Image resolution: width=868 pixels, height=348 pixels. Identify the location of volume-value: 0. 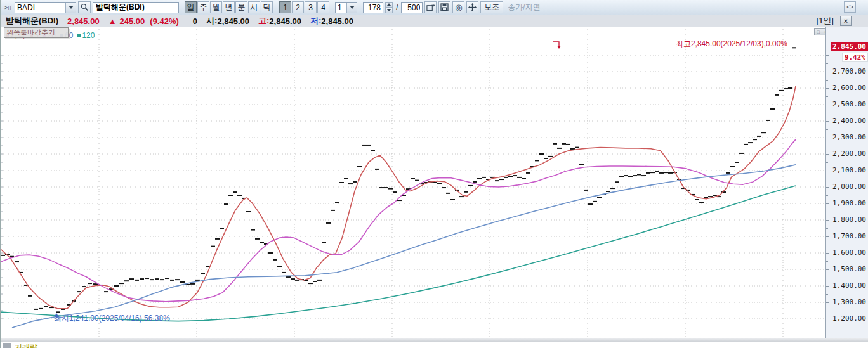
(195, 22).